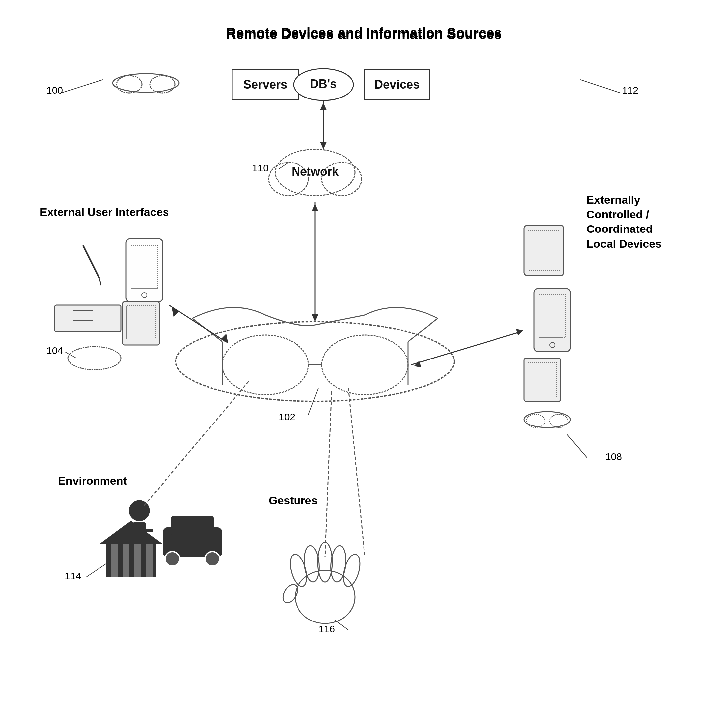 This screenshot has width=728, height=719. I want to click on ar-glasses-icon, so click(315, 354).